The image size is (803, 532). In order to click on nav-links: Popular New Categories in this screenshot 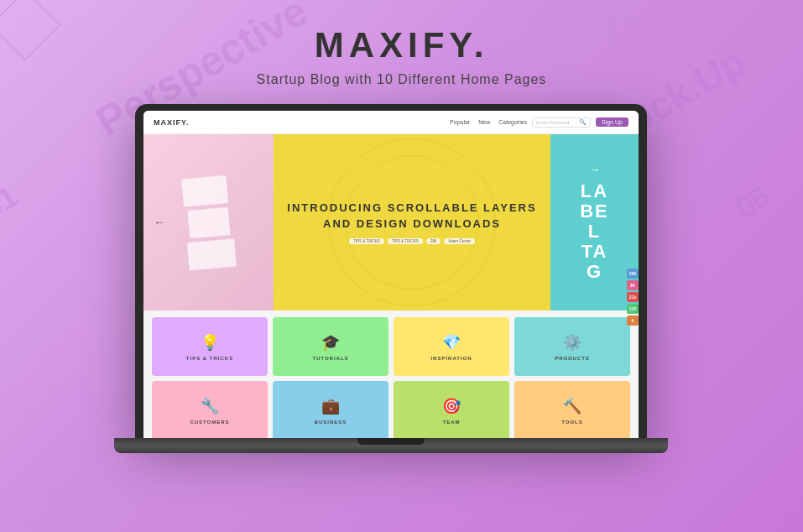, I will do `click(488, 123)`.